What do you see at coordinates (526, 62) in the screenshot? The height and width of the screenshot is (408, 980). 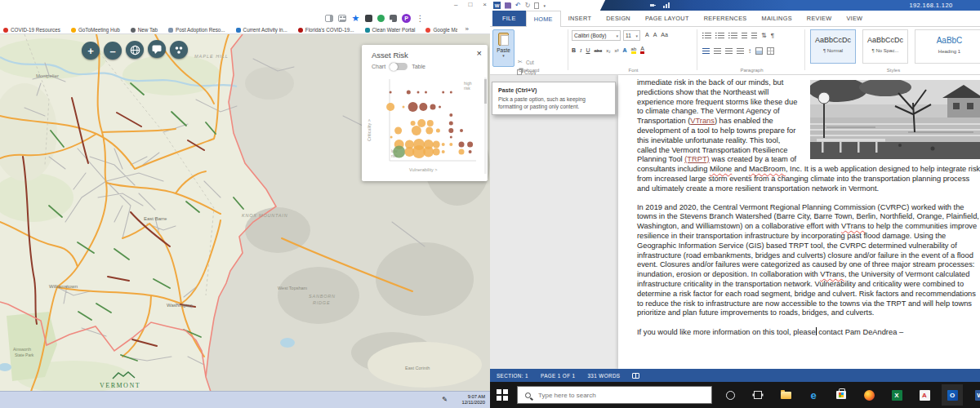 I see `cut-button: ✂Cut` at bounding box center [526, 62].